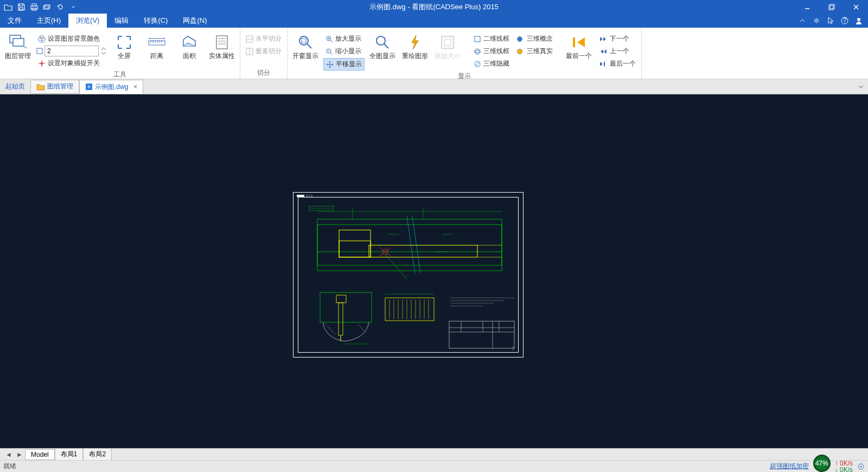  What do you see at coordinates (18, 46) in the screenshot?
I see `layer-manager-button: 图层管理` at bounding box center [18, 46].